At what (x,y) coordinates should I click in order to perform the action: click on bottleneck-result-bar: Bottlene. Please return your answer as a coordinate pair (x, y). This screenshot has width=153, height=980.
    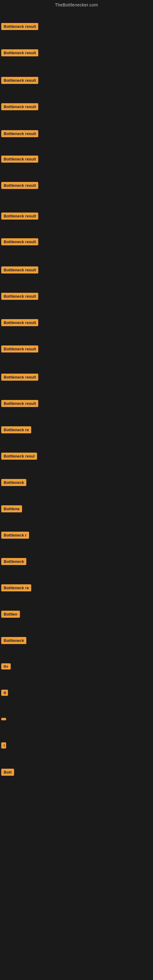
    Looking at the image, I should click on (11, 509).